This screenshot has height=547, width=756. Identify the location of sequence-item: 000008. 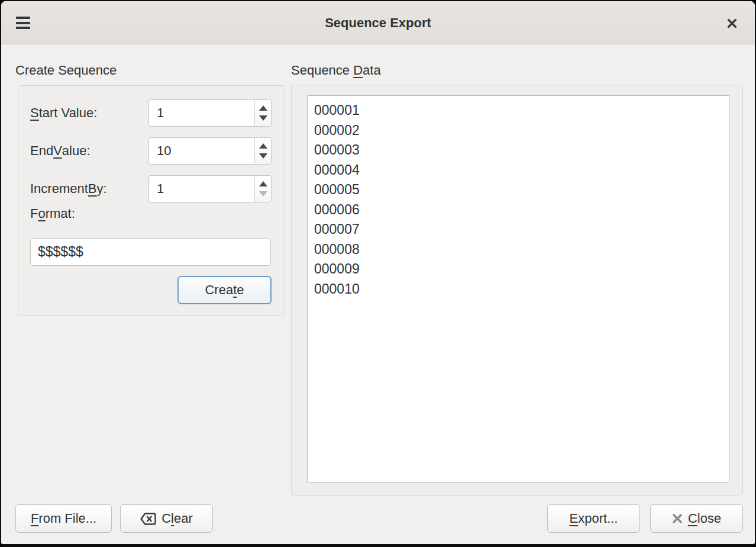
(518, 250).